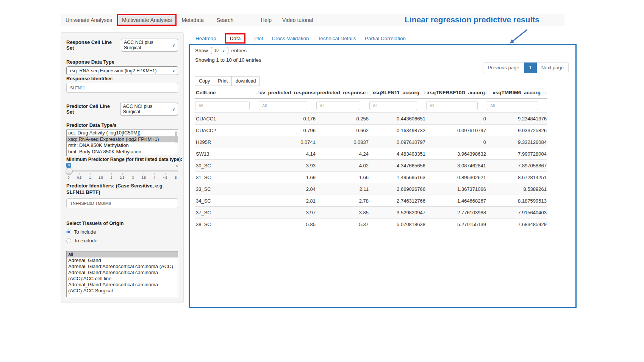 The height and width of the screenshot is (362, 644). I want to click on predictor-data-type-option: act: Drug Activity (-log10[IC50M]), so click(122, 133).